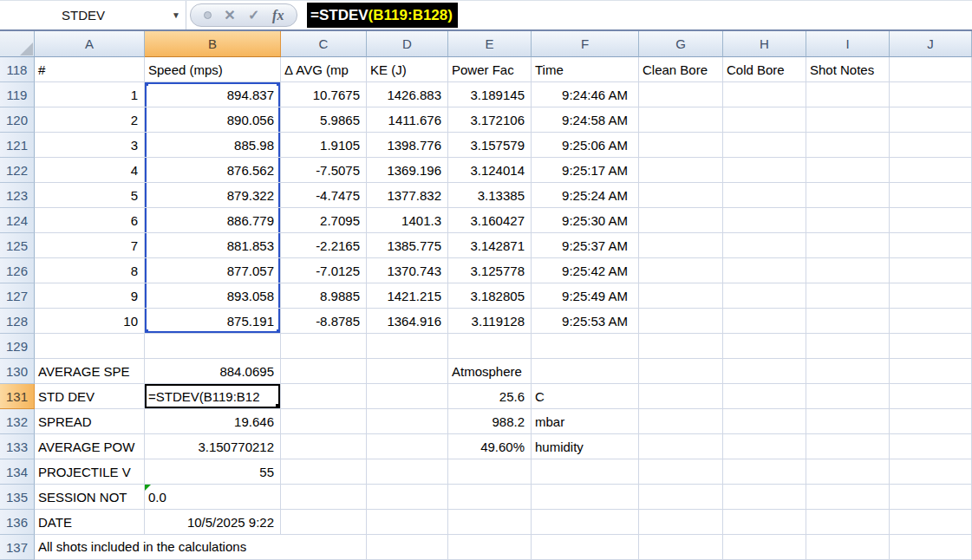  Describe the element at coordinates (324, 347) in the screenshot. I see `cell-C129` at that location.